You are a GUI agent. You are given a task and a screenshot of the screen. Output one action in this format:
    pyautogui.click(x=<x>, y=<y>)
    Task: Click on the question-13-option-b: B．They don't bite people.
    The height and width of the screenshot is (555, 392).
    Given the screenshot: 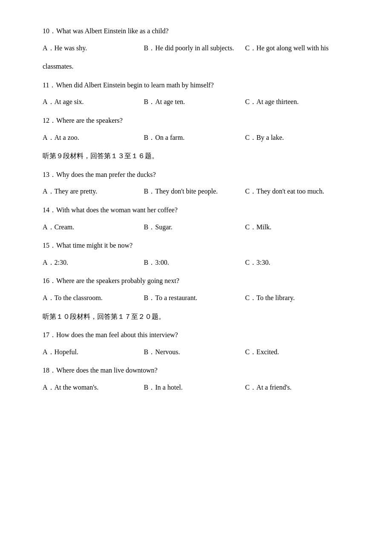 What is the action you would take?
    pyautogui.click(x=195, y=191)
    